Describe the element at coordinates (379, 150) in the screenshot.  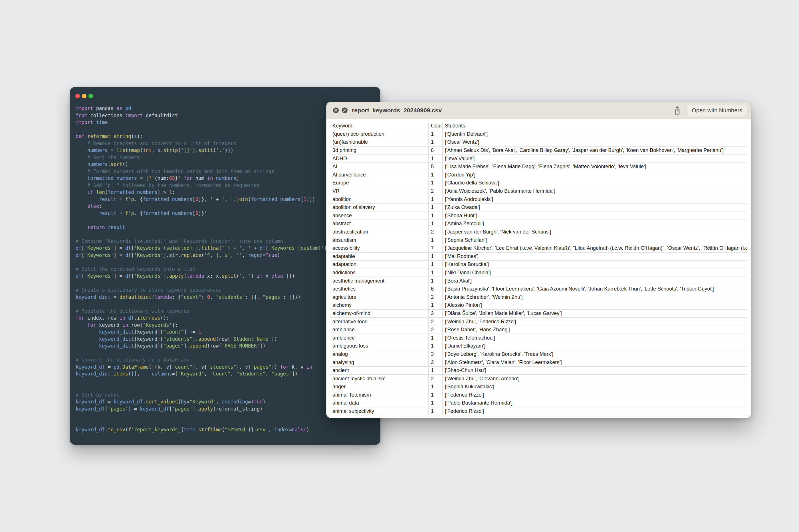
I see `cell-keyword: 3d printing` at that location.